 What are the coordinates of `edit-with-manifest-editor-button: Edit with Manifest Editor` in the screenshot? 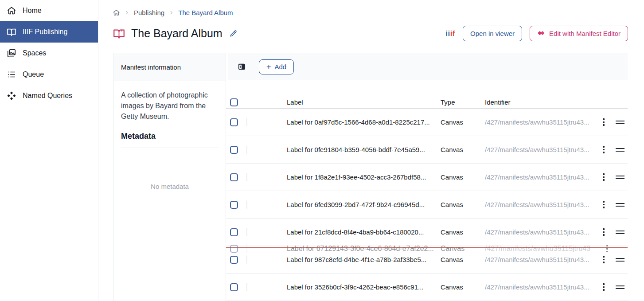 It's located at (579, 34).